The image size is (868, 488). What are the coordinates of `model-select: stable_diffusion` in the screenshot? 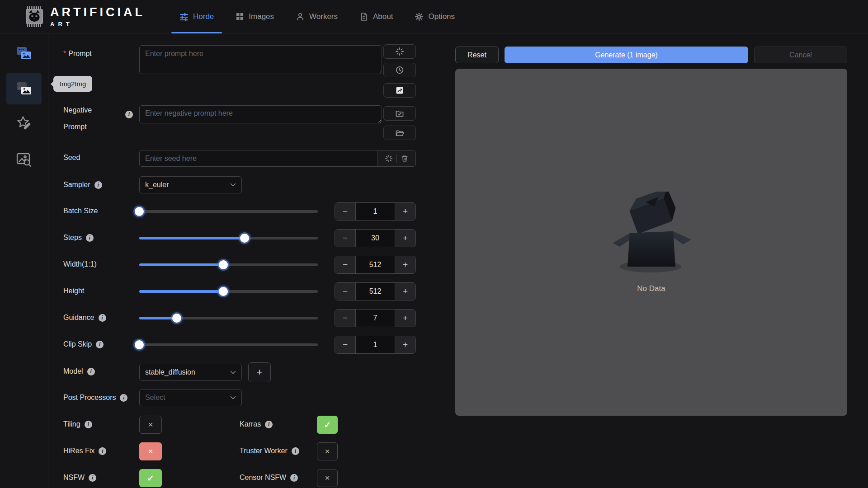 It's located at (191, 372).